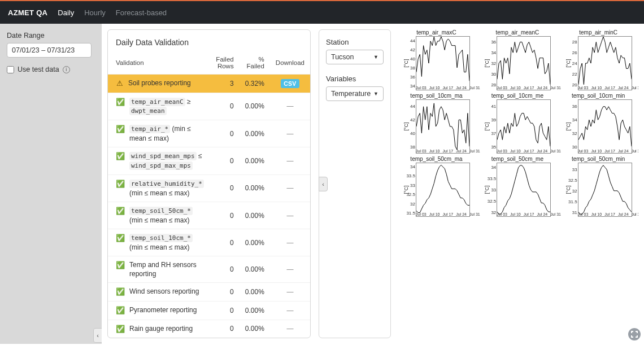  Describe the element at coordinates (605, 63) in the screenshot. I see `chart-frame: [°C]2022242628` at that location.